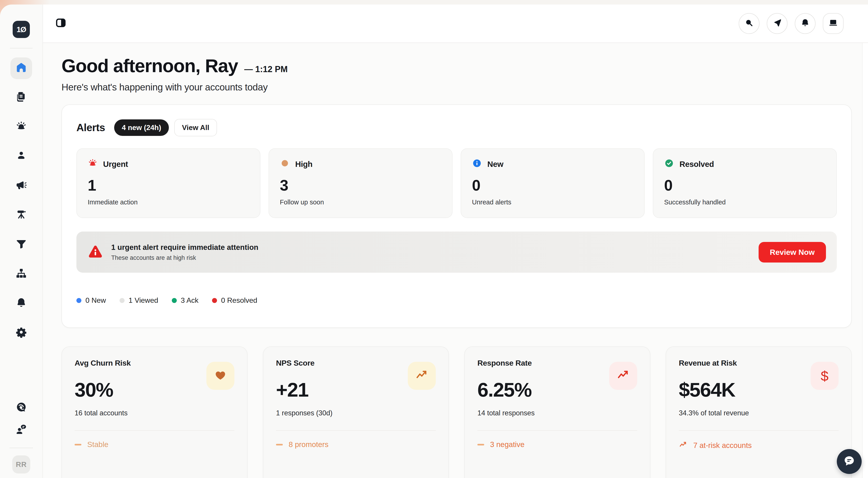 This screenshot has width=868, height=478. What do you see at coordinates (792, 252) in the screenshot?
I see `review-now-button: Review Now` at bounding box center [792, 252].